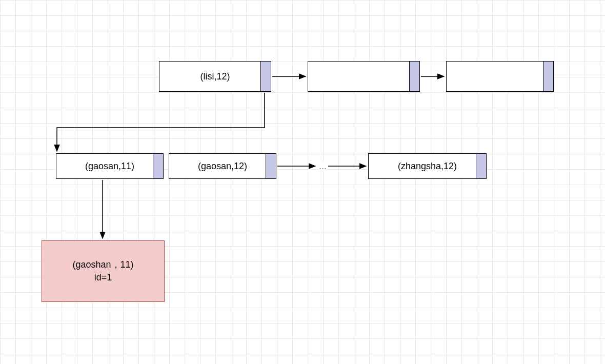 Image resolution: width=605 pixels, height=364 pixels. Describe the element at coordinates (223, 166) in the screenshot. I see `mid-node-2-label: (gaosan,12)` at that location.